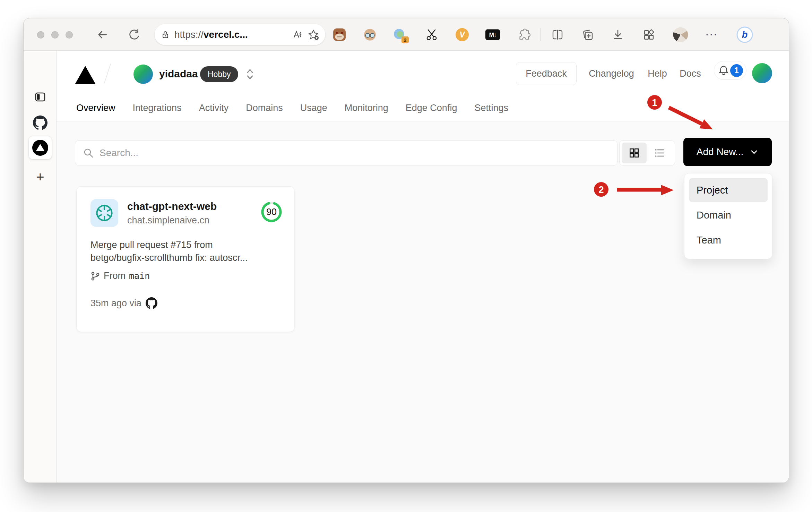 The image size is (812, 512). Describe the element at coordinates (40, 123) in the screenshot. I see `github-tab-favicon` at that location.